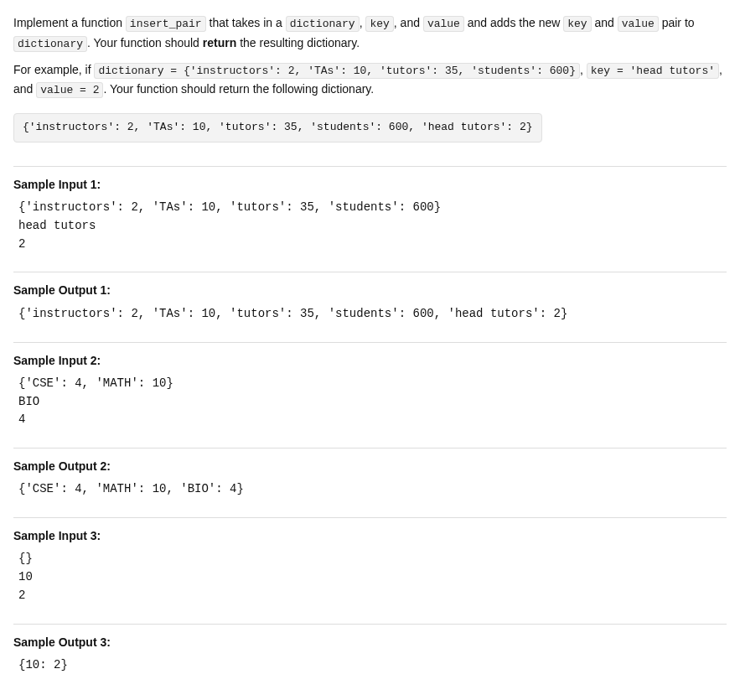 The width and height of the screenshot is (740, 700). What do you see at coordinates (278, 127) in the screenshot?
I see `example-output-block: {'instructors': 2, 'TAs': 10, 'tutors': …` at bounding box center [278, 127].